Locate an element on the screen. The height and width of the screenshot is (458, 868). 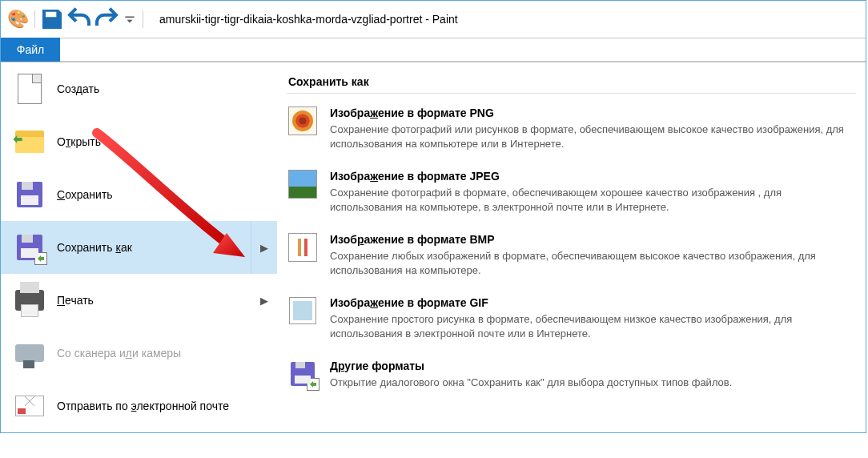
other-format-icon is located at coordinates (303, 374).